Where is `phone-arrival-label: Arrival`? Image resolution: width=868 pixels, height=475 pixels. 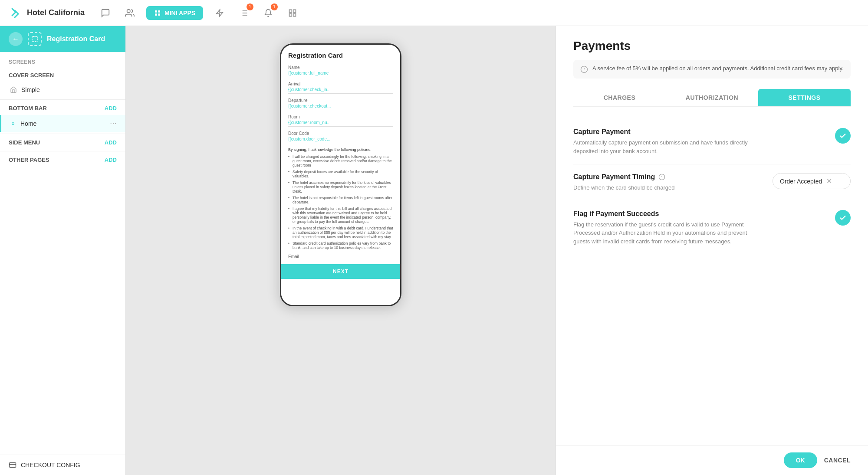
phone-arrival-label: Arrival is located at coordinates (341, 84).